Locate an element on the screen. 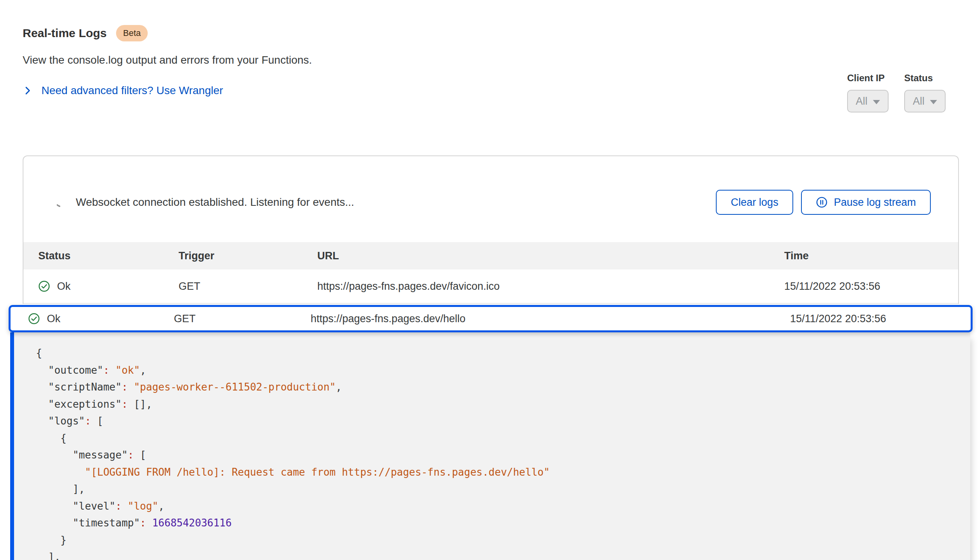  chevron-right-icon is located at coordinates (28, 91).